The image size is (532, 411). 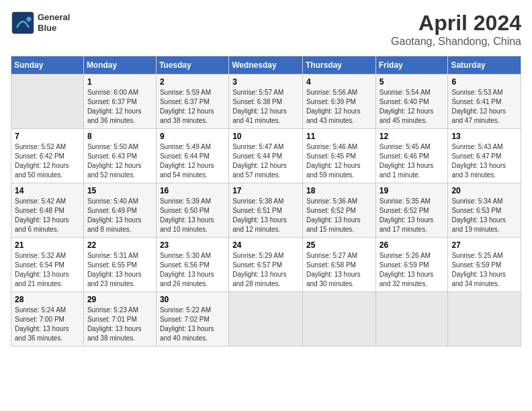 What do you see at coordinates (266, 265) in the screenshot?
I see `calendar-week-row: 21Sunrise: 5:32 AM Sunset: 6:54 PM Dayli…` at bounding box center [266, 265].